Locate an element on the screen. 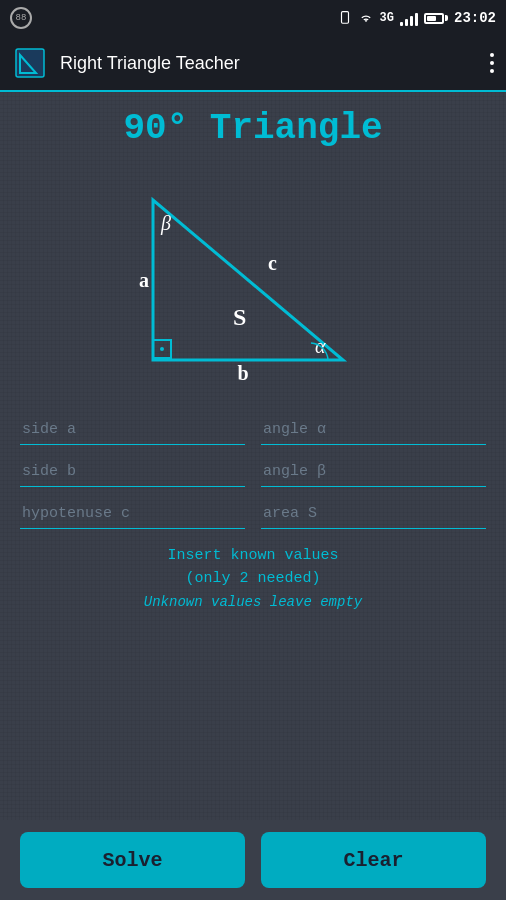  label-a: a is located at coordinates (144, 280).